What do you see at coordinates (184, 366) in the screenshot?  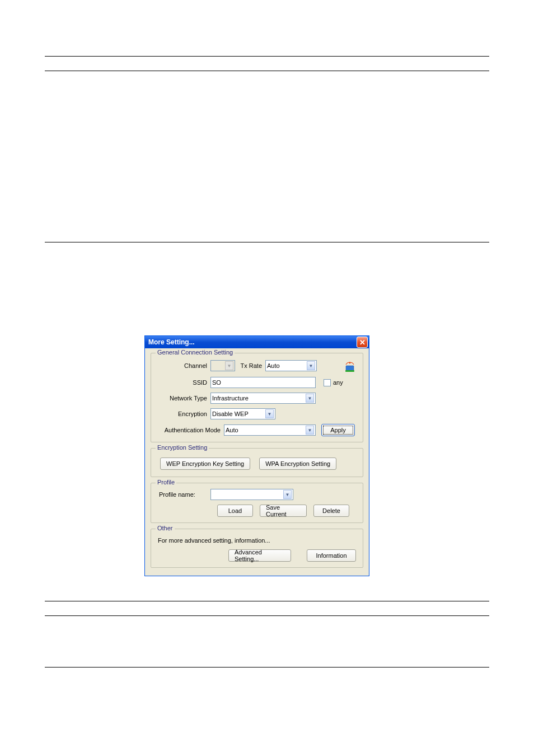 I see `channel-label: Channel` at bounding box center [184, 366].